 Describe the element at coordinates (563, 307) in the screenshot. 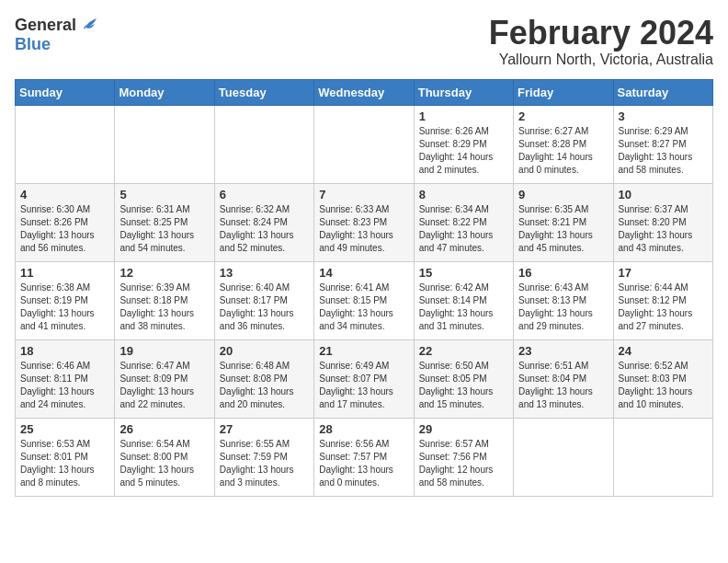

I see `day-info: Sunrise: 6:43 AM Sunset: 8:13 PM Dayligh…` at that location.